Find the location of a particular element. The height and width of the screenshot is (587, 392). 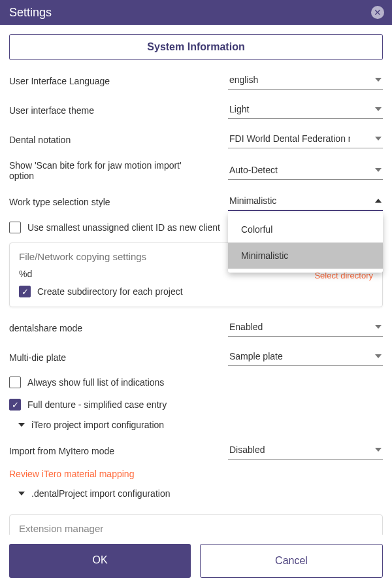

window-title: Settings is located at coordinates (30, 13).